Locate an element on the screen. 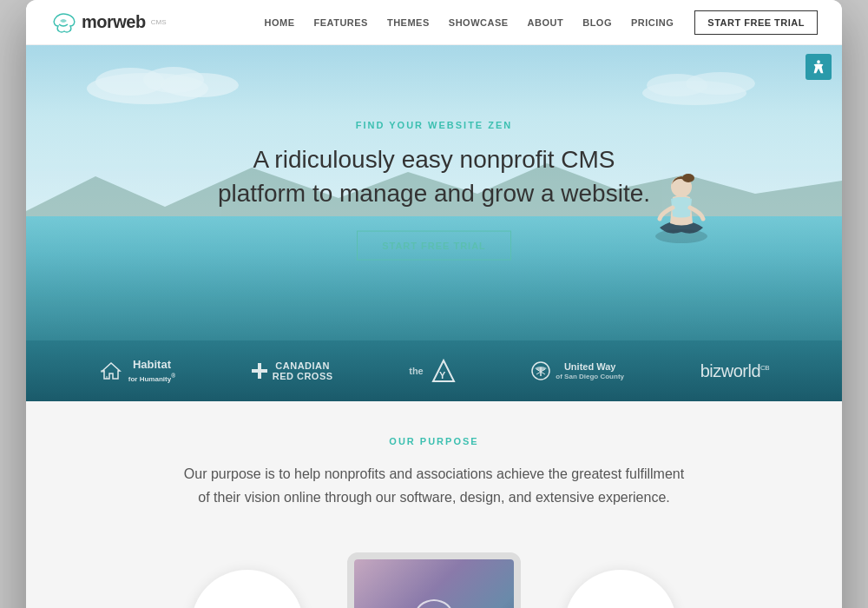  tablet-screen is located at coordinates (434, 584).